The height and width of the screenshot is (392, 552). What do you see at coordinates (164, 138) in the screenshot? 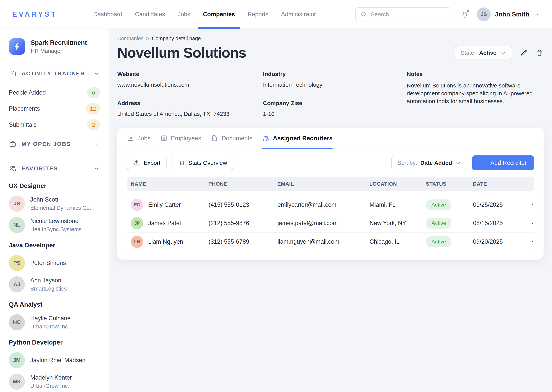
I see `employee-badge-icon` at bounding box center [164, 138].